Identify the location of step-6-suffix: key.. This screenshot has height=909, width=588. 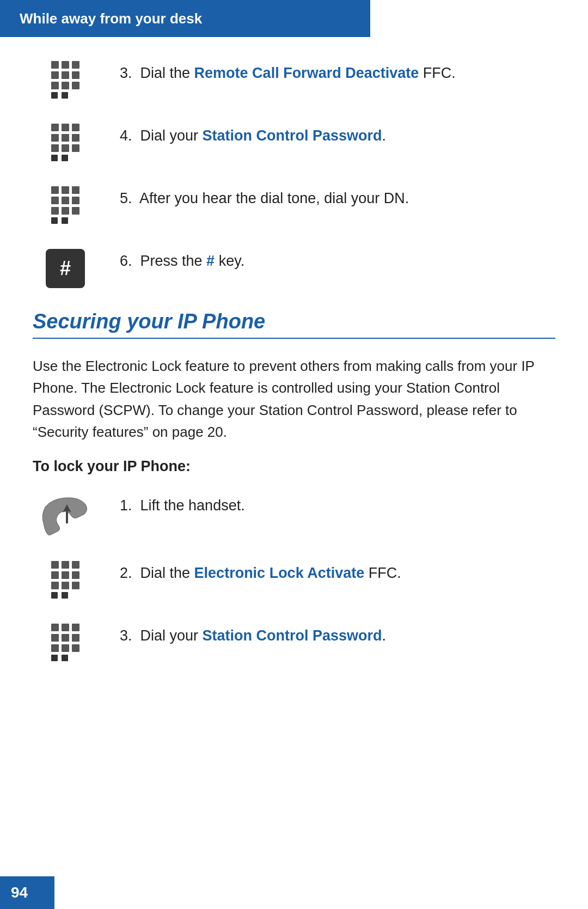
(230, 261).